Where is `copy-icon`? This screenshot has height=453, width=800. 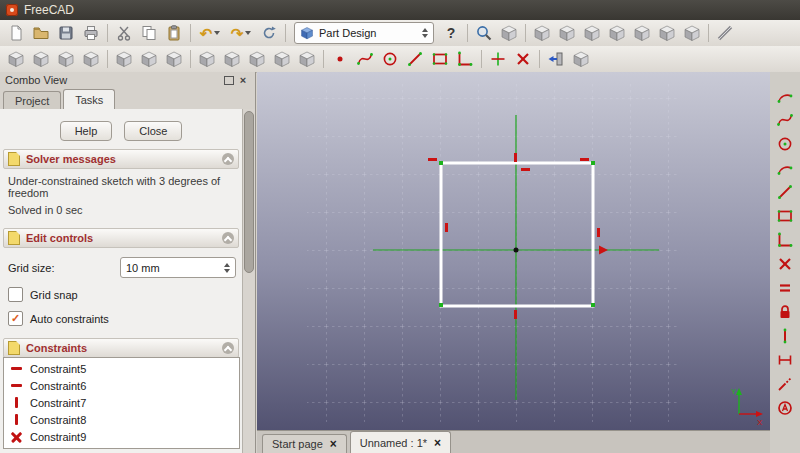
copy-icon is located at coordinates (149, 33).